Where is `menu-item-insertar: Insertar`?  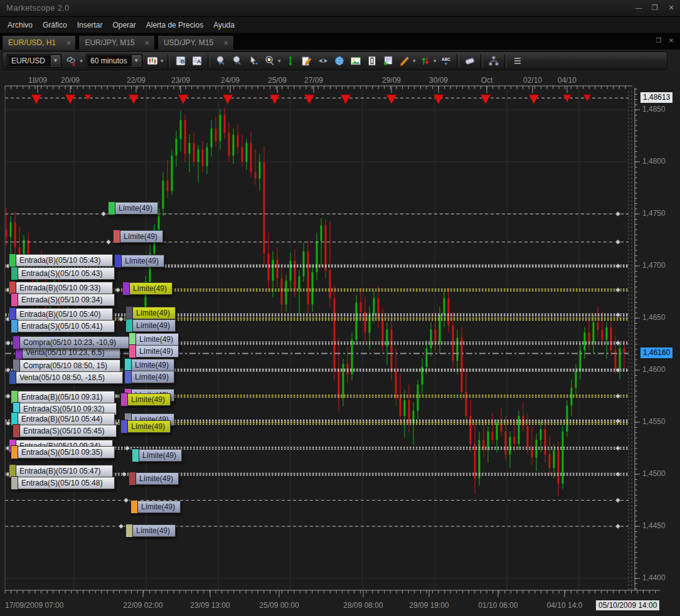 menu-item-insertar: Insertar is located at coordinates (90, 25).